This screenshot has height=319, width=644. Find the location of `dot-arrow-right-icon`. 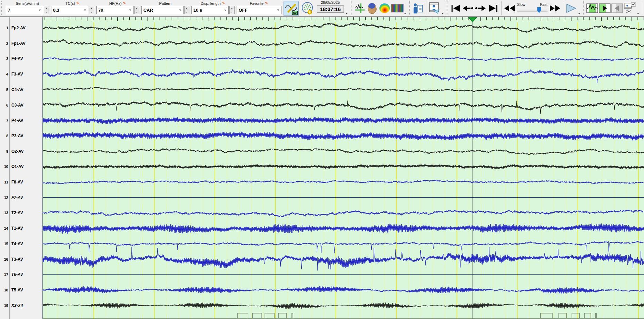

dot-arrow-right-icon is located at coordinates (480, 8).